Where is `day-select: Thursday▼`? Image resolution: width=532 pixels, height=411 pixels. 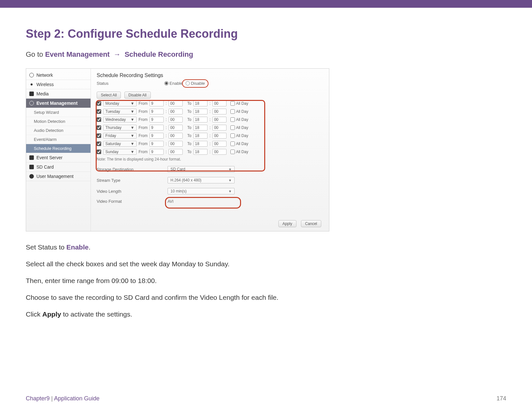
day-select: Thursday▼ is located at coordinates (120, 128).